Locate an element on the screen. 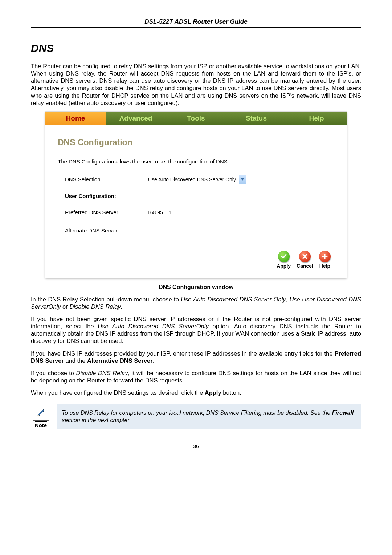 The width and height of the screenshot is (392, 555). page-number: 36 is located at coordinates (196, 446).